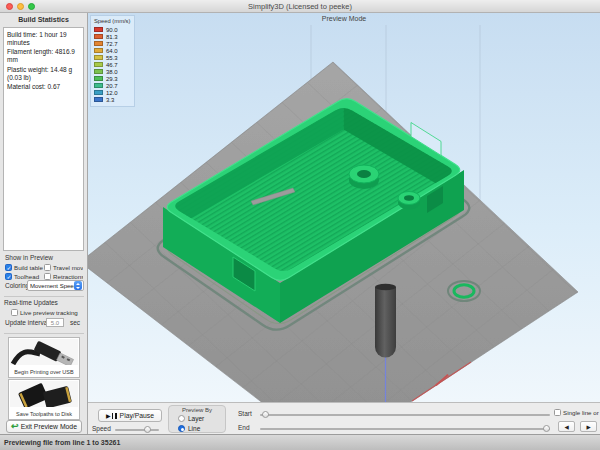  I want to click on preview-checkbox-grid: Build tableTravel movesToolheadRetractio…, so click(46, 272).